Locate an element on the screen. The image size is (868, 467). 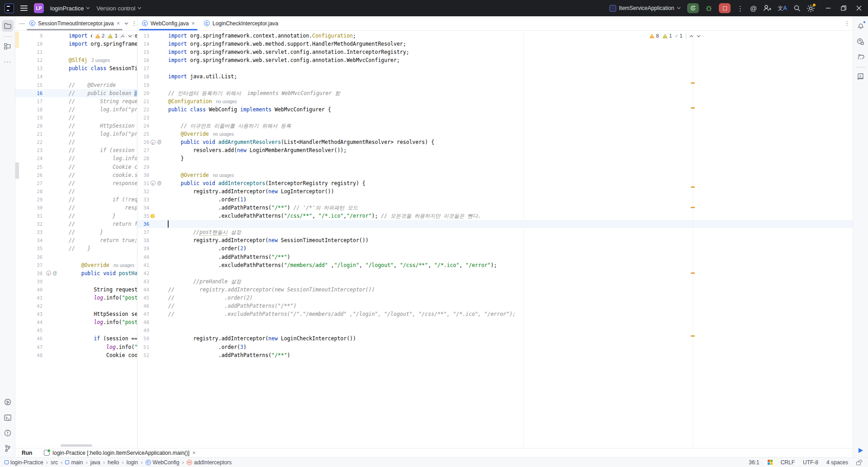
line-number: 18 is located at coordinates (29, 110).